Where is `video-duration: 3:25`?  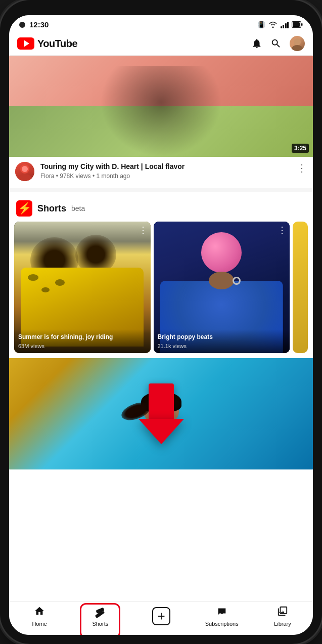
video-duration: 3:25 is located at coordinates (300, 148).